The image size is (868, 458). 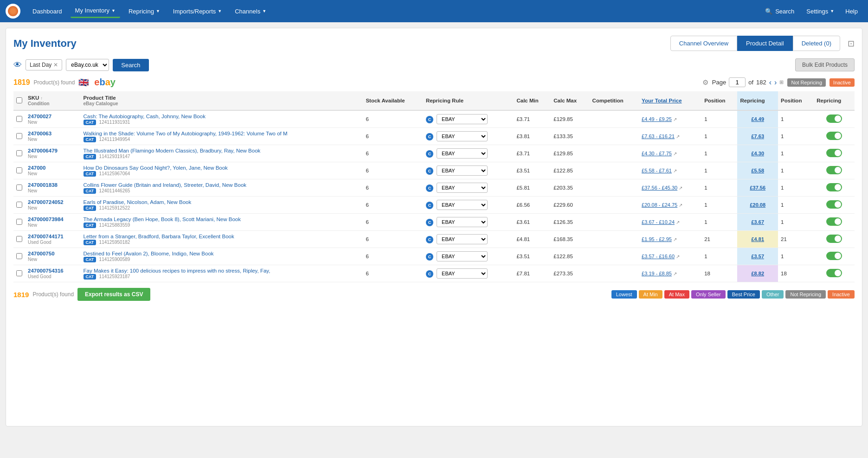 I want to click on sku-link: 2470001838, so click(x=43, y=185).